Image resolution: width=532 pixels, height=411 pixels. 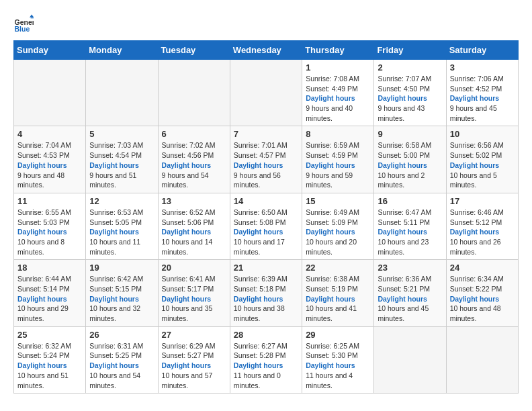 I want to click on day-cell: 20 Sunrise: 6:41 AM Sunset: 5:17 PM Dayl…, so click(x=193, y=293).